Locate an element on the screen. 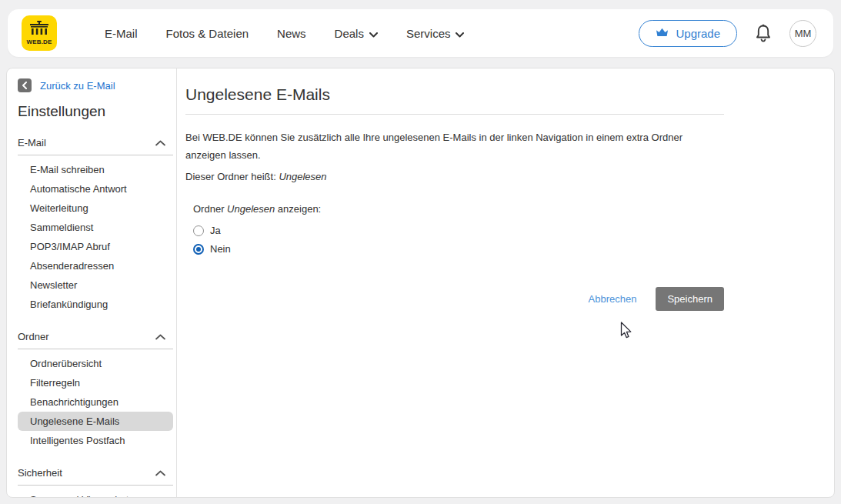 The image size is (841, 504). sidebar-item-newsletter: Newsletter is located at coordinates (95, 285).